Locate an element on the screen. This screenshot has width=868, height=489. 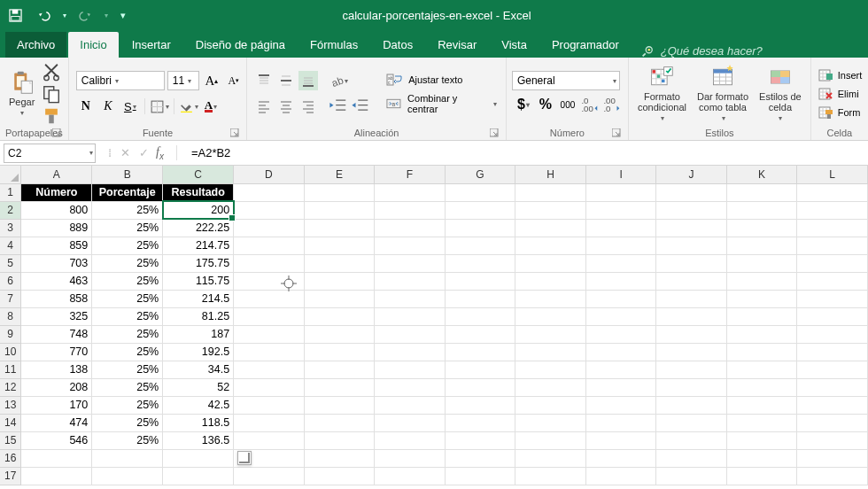
cell-C12: 52 is located at coordinates (198, 387).